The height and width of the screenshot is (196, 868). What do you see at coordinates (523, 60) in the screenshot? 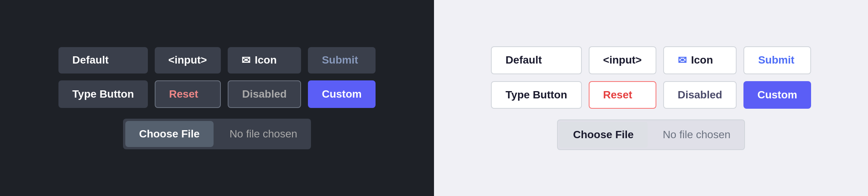
I see `light-default-label: Default` at bounding box center [523, 60].